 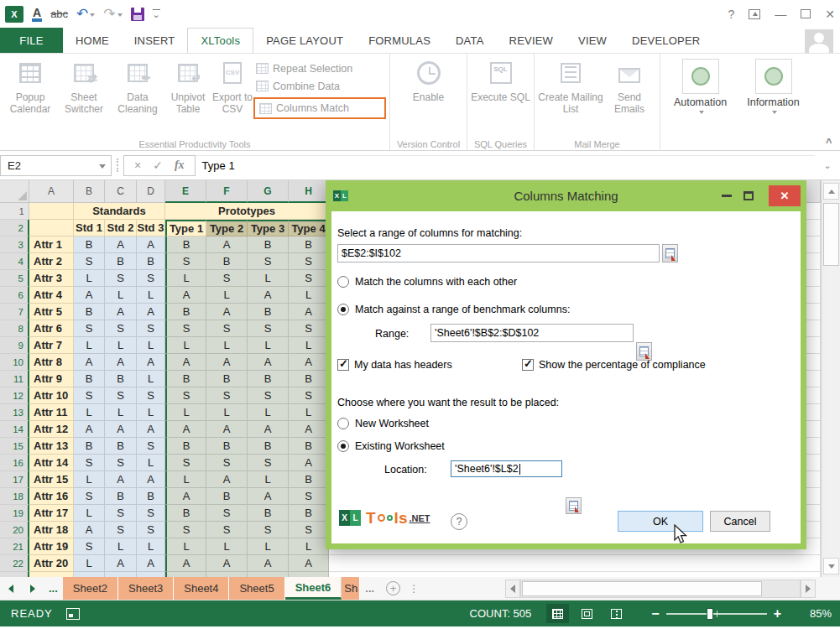 What do you see at coordinates (86, 13) in the screenshot?
I see `undo-button: ↶` at bounding box center [86, 13].